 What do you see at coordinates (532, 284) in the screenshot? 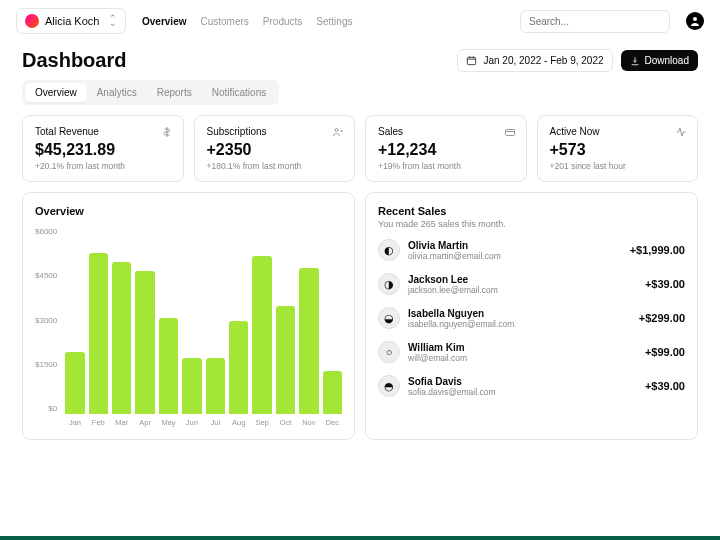
I see `sale-row: ◑Jackson Leejackson.lee@email.com+$39.00` at bounding box center [532, 284].